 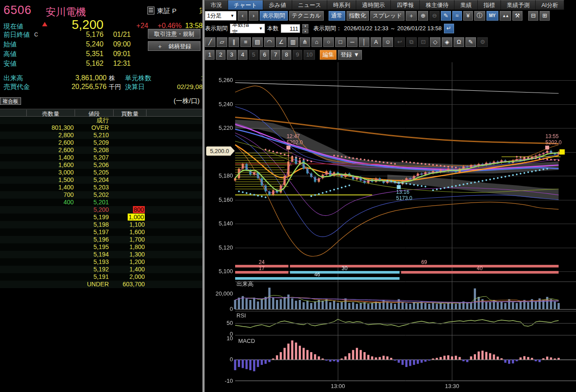 What do you see at coordinates (340, 42) in the screenshot?
I see `rectangle-tool: □` at bounding box center [340, 42].